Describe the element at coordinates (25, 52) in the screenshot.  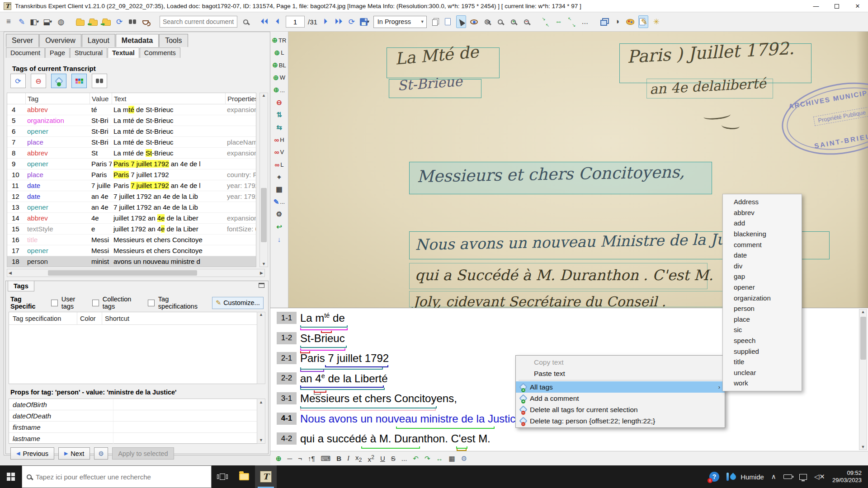
I see `subtab-document: Document` at that location.